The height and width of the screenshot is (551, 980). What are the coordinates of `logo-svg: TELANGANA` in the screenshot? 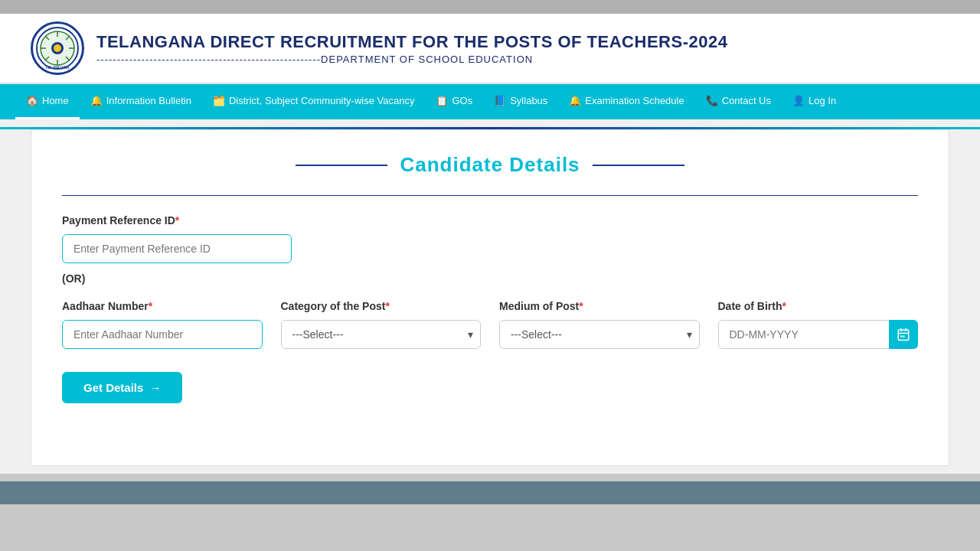 It's located at (57, 48).